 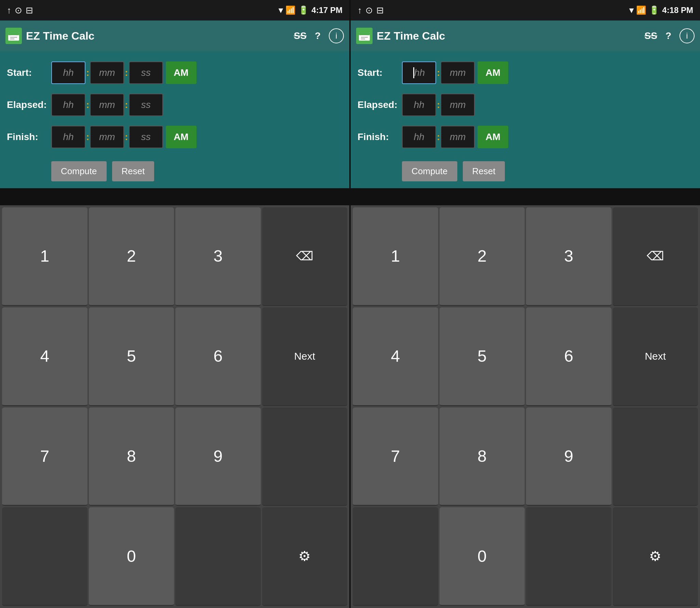 I want to click on key-backspace-left: ⌫, so click(x=305, y=257).